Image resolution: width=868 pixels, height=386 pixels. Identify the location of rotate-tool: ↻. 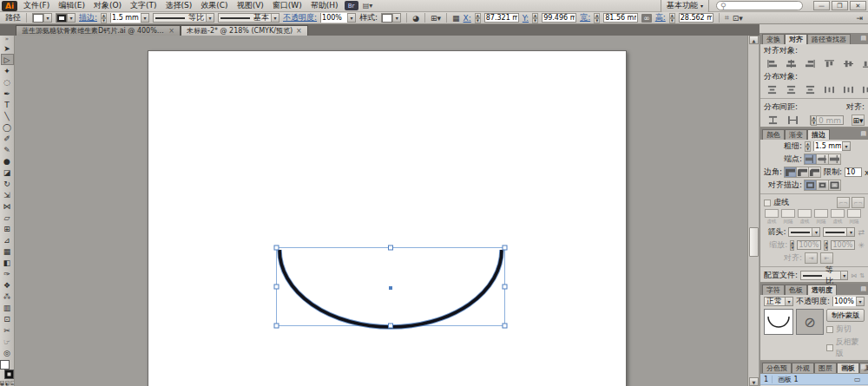
(7, 184).